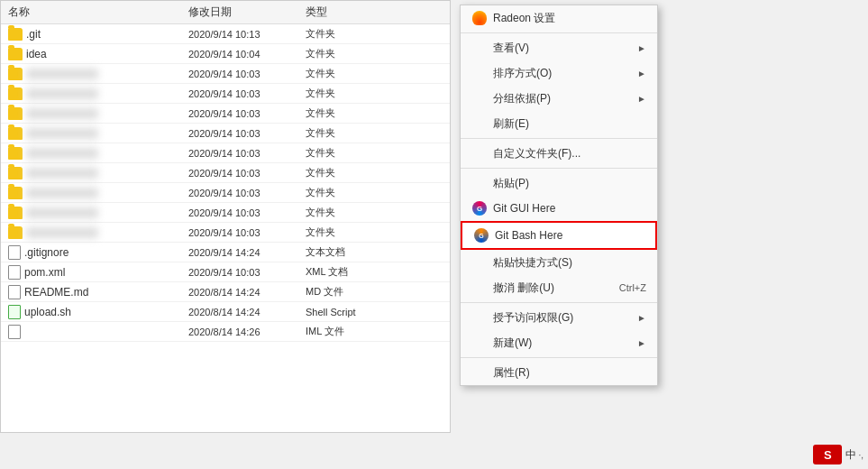 The height and width of the screenshot is (469, 868). Describe the element at coordinates (342, 13) in the screenshot. I see `header-type: 类型` at that location.